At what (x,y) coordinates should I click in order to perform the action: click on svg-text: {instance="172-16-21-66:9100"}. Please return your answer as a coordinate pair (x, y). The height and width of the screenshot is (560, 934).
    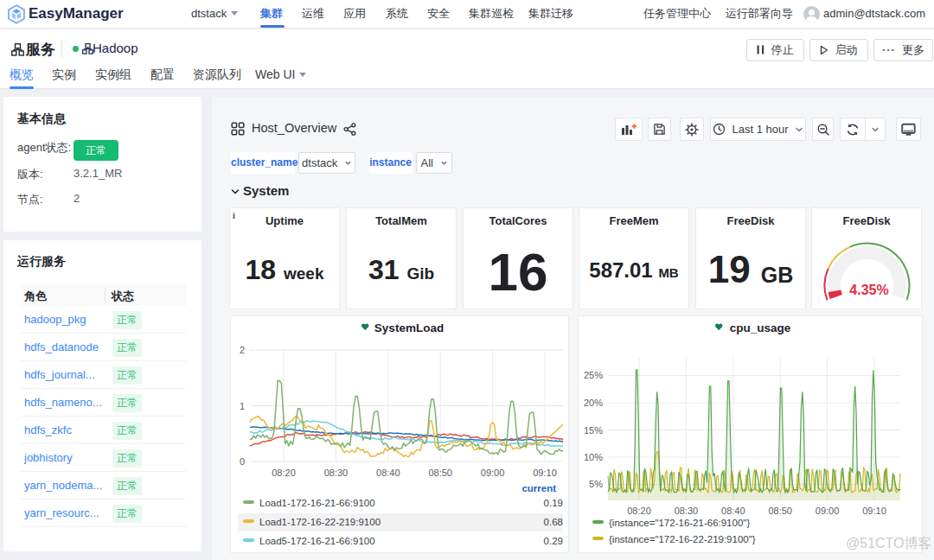
    Looking at the image, I should click on (680, 523).